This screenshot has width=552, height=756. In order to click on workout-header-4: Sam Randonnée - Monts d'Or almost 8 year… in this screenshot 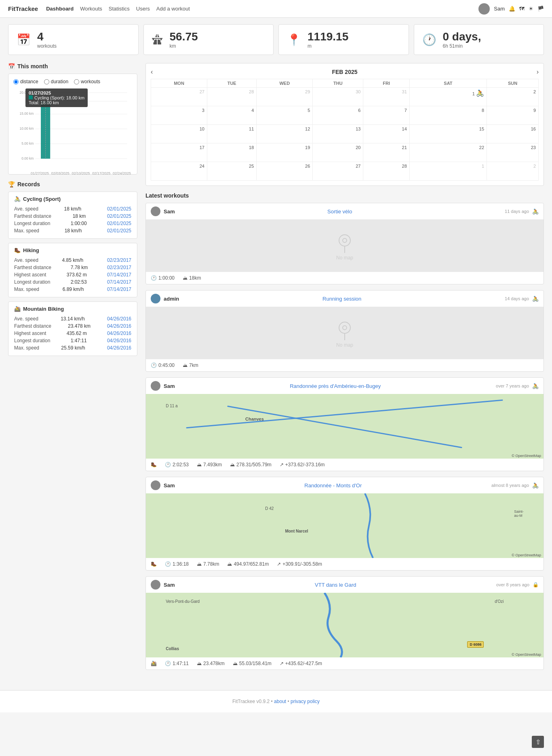, I will do `click(345, 485)`.